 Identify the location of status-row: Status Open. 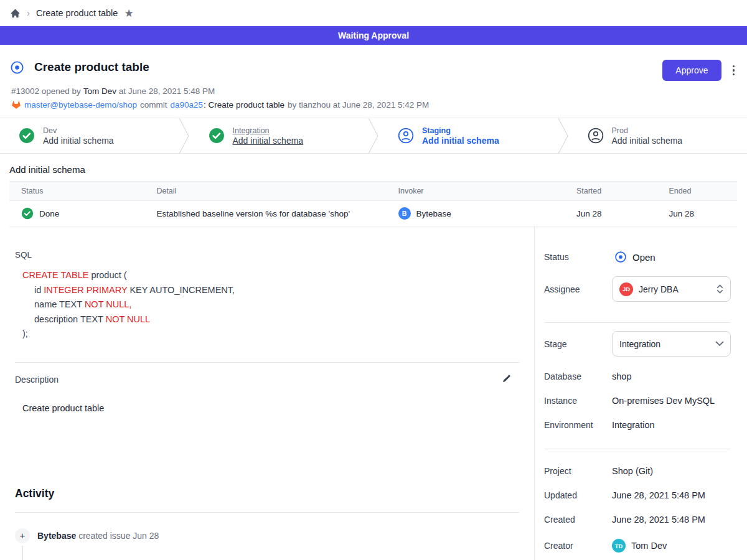
(637, 257).